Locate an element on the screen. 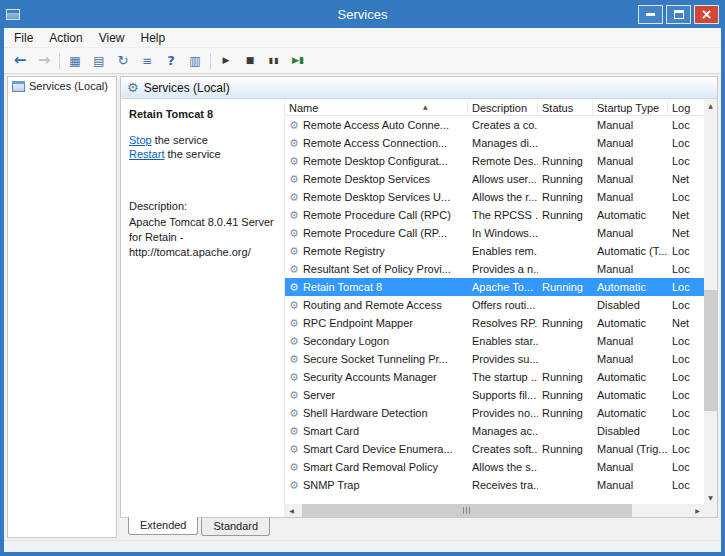 This screenshot has width=725, height=556. horizontal-scrollbar: ◀ ▶ is located at coordinates (494, 510).